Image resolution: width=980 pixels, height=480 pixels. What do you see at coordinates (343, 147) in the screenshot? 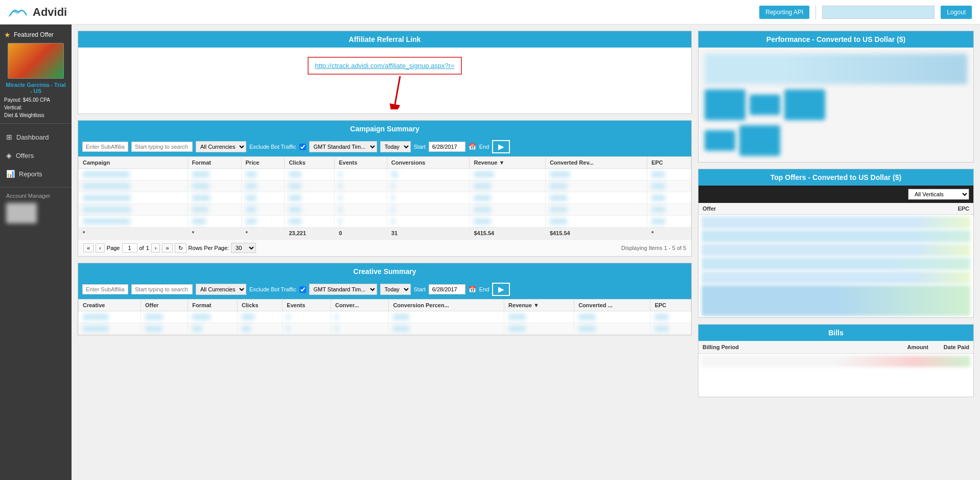
I see `campaign-timezone-select: GMT Standard Tim...` at bounding box center [343, 147].